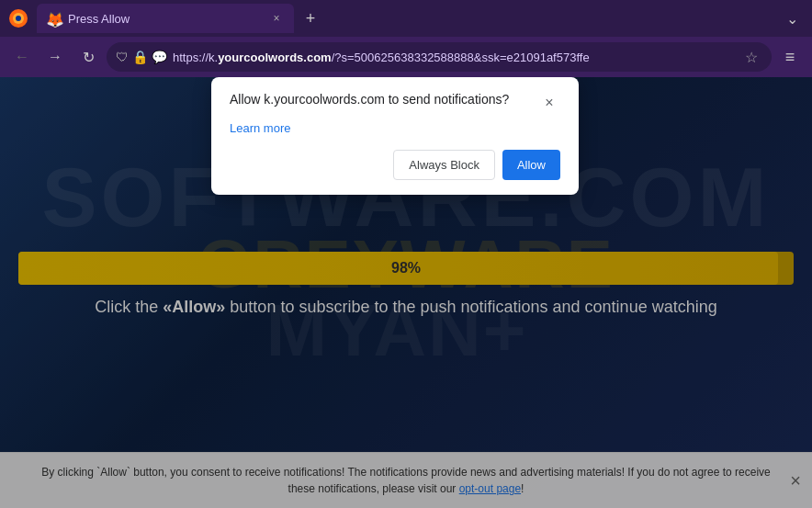 The height and width of the screenshot is (508, 812). Describe the element at coordinates (395, 136) in the screenshot. I see `notification-dialog: Allow k.yourcoolwords.com to send notifi…` at that location.